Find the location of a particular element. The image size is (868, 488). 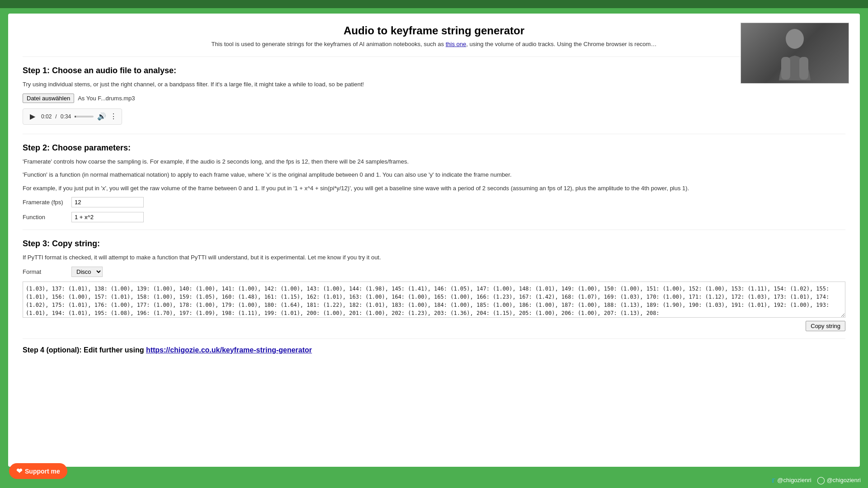

audio-player: ▶ 0:02 / 0:34 🔊 ⋮ is located at coordinates (72, 117).